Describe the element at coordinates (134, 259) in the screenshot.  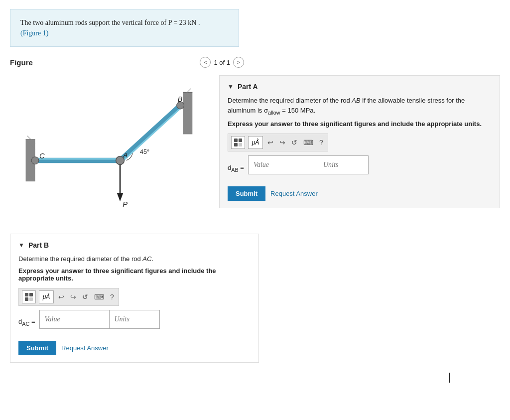
I see `part-b-description: Determine the required diameter of the r…` at that location.